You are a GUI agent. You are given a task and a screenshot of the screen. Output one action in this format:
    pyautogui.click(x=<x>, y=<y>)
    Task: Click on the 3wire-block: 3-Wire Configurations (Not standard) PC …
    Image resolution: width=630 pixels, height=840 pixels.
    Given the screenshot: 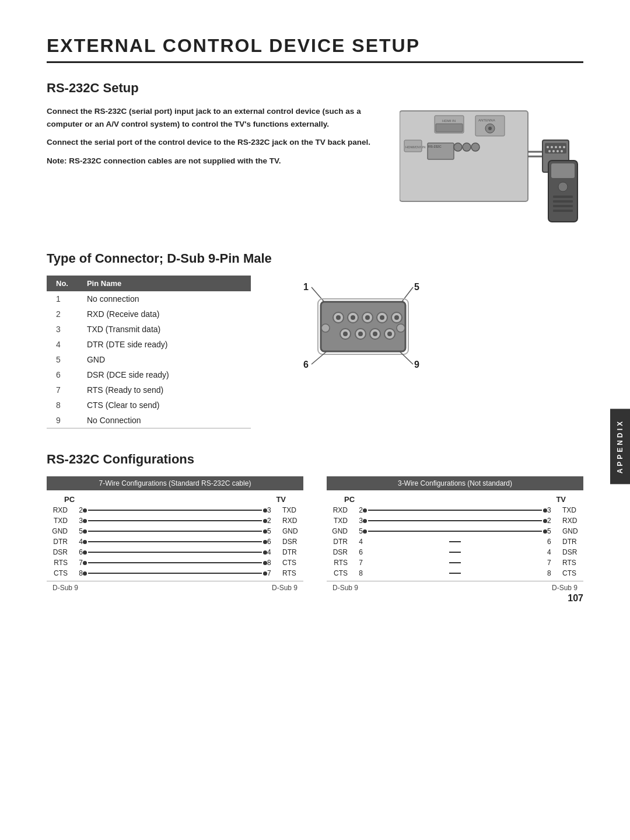 What is the action you would take?
    pyautogui.click(x=455, y=534)
    